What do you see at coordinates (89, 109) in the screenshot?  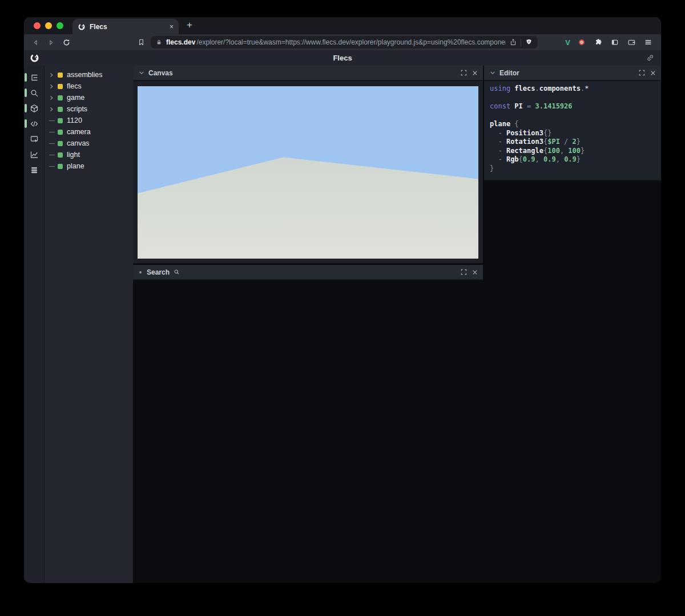 I see `tree-item-scripts: scripts` at bounding box center [89, 109].